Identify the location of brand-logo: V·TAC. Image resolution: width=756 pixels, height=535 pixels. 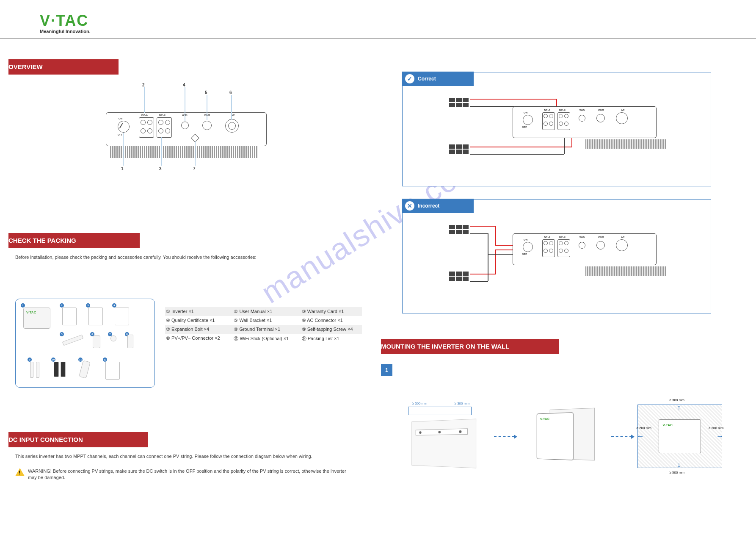
(65, 21).